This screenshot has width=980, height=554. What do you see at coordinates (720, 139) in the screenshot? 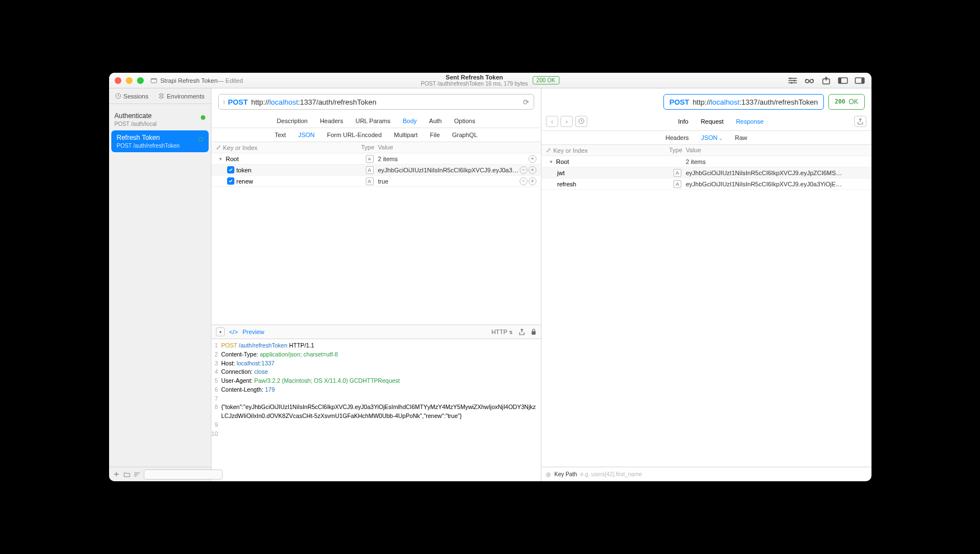
I see `chevron-down-icon: ⌄` at bounding box center [720, 139].